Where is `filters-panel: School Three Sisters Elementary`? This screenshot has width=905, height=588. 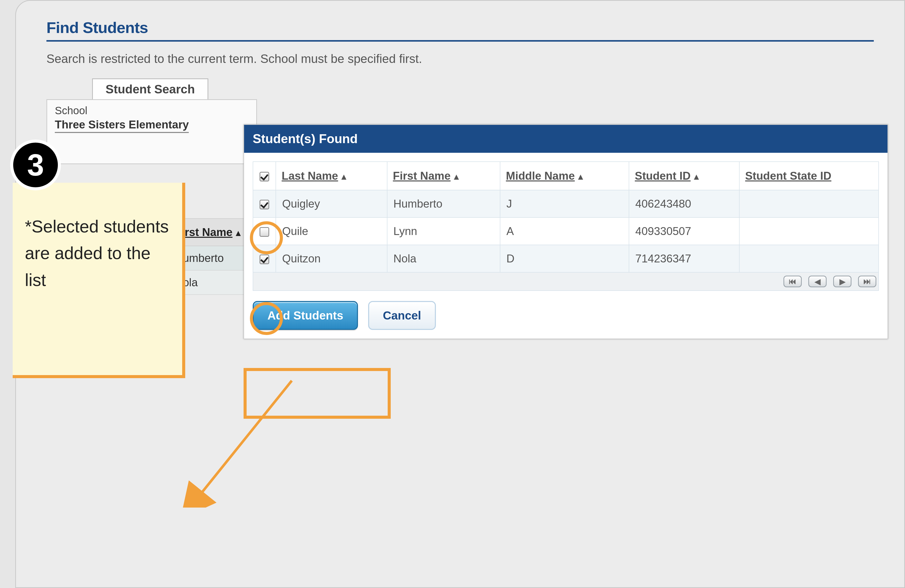 filters-panel: School Three Sisters Elementary is located at coordinates (152, 132).